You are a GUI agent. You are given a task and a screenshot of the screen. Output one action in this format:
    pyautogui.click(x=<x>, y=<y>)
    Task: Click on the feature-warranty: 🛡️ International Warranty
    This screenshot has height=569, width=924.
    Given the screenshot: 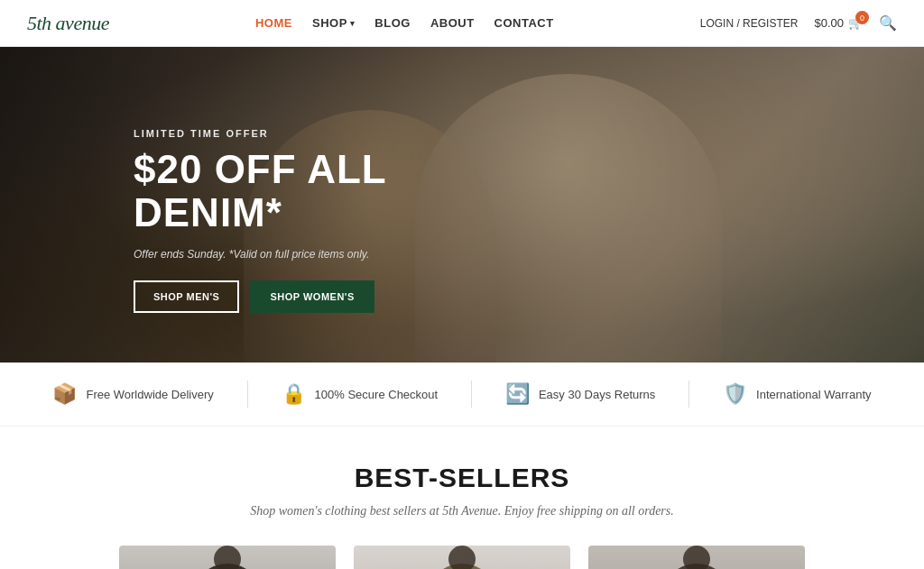 What is the action you would take?
    pyautogui.click(x=797, y=394)
    